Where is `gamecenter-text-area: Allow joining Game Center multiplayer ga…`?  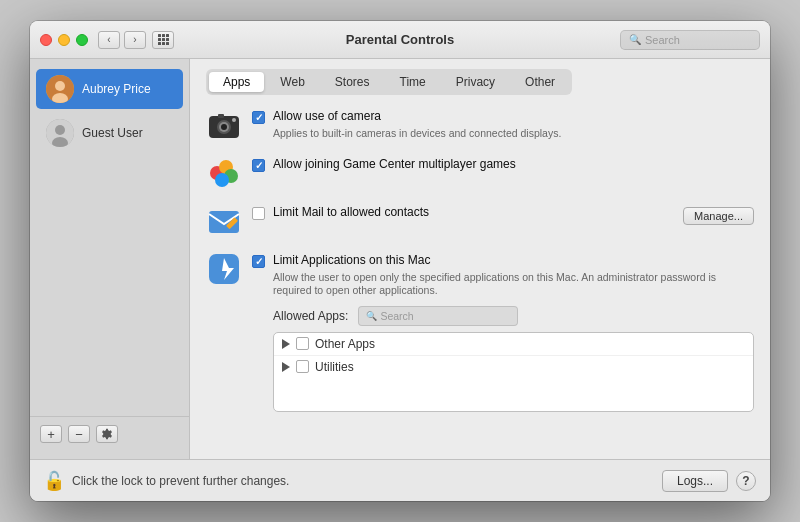 gamecenter-text-area: Allow joining Game Center multiplayer ga… is located at coordinates (514, 165).